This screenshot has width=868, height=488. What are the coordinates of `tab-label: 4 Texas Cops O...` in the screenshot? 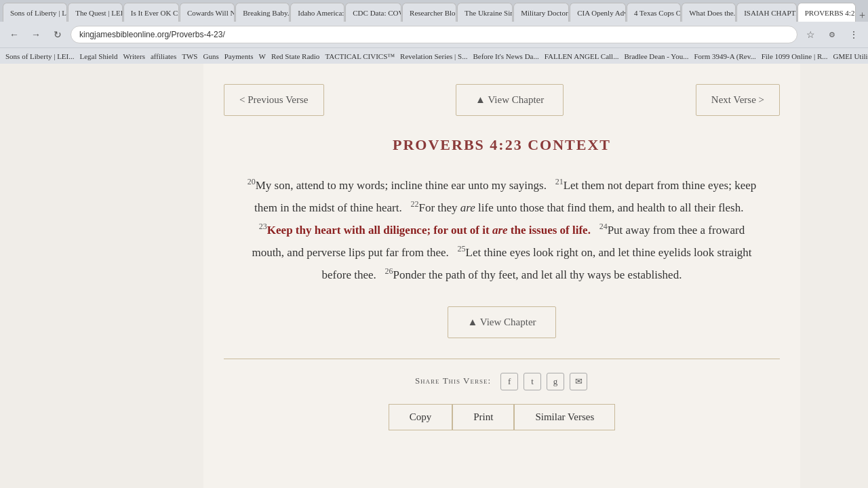 It's located at (658, 13).